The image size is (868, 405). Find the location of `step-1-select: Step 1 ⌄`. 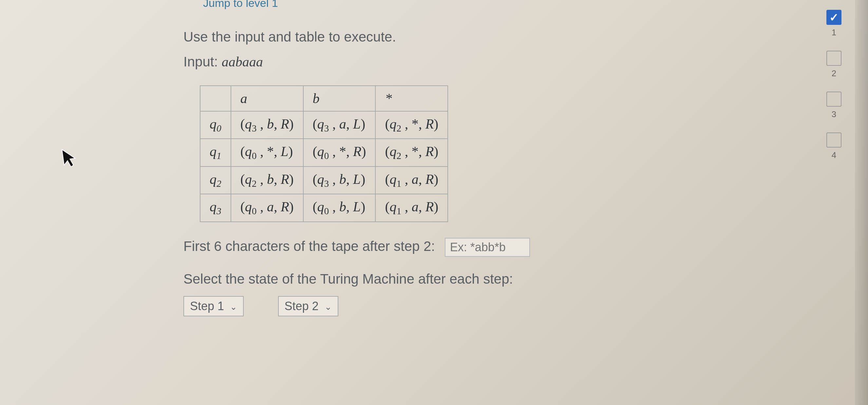

step-1-select: Step 1 ⌄ is located at coordinates (214, 306).